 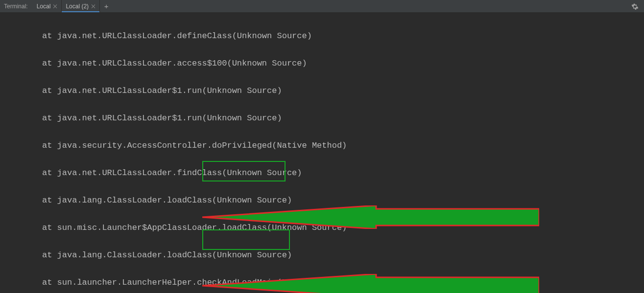 I want to click on stack-line: at sun.misc.Launcher$AppClassLoader.load…, so click(x=322, y=228).